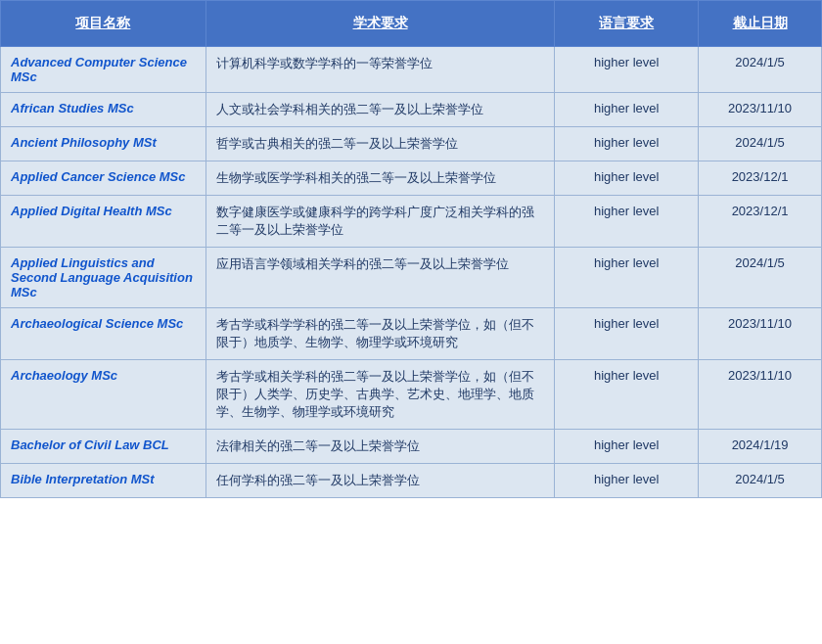 This screenshot has height=644, width=822. What do you see at coordinates (411, 335) in the screenshot?
I see `table-row: Archaeological Science MSc考古学或科学学科的强二等一及…` at bounding box center [411, 335].